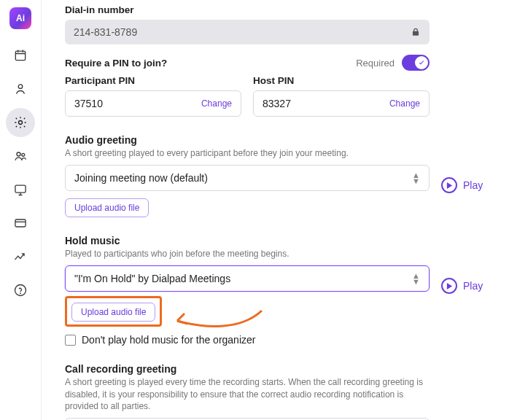 The height and width of the screenshot is (420, 509). Describe the element at coordinates (20, 55) in the screenshot. I see `sidebar-calendar` at that location.